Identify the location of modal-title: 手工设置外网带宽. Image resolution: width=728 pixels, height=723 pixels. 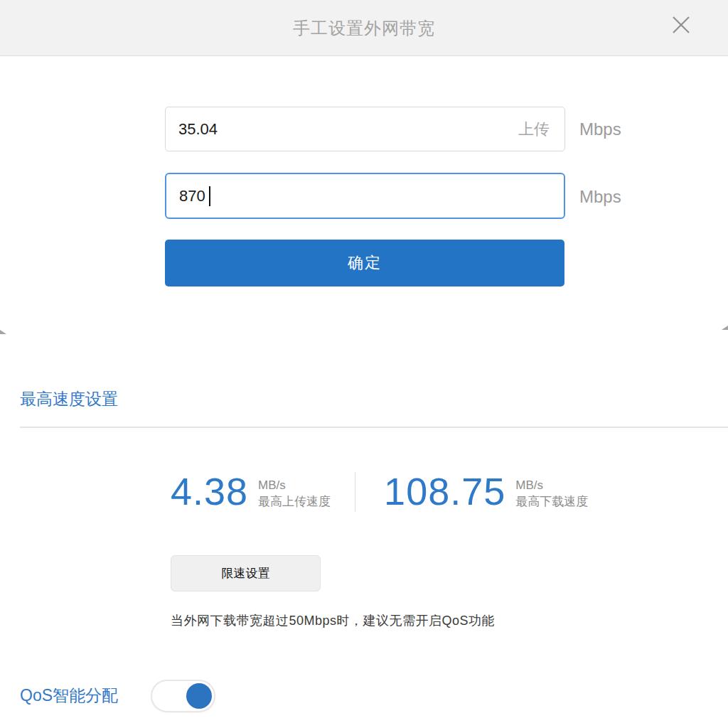
(364, 28).